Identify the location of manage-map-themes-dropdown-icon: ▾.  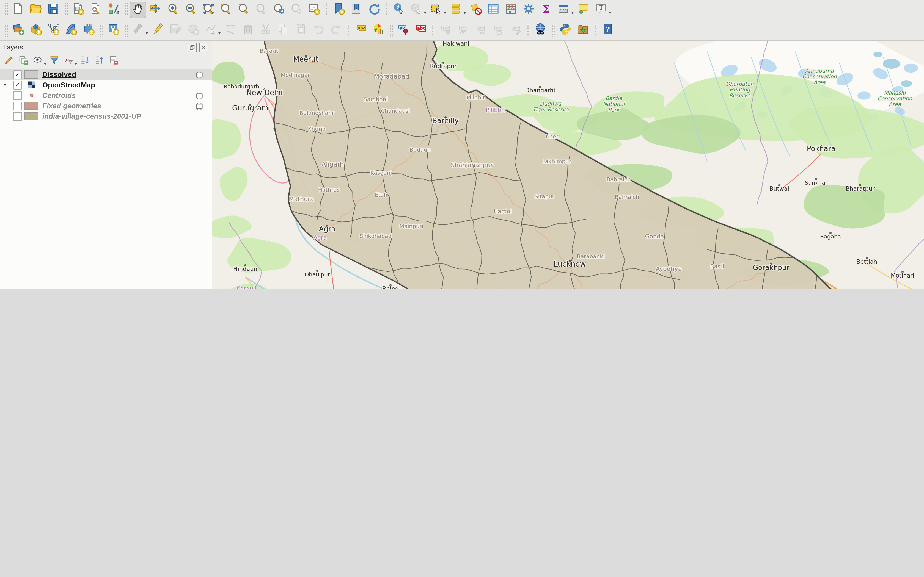
(45, 64).